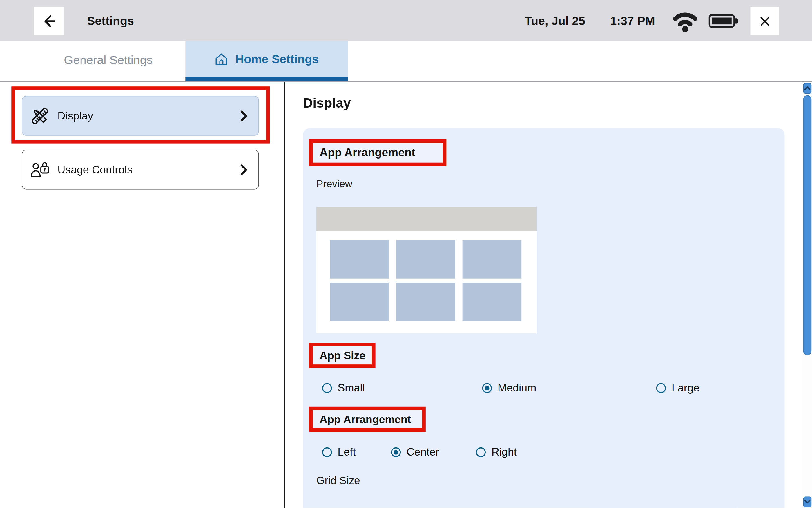 The image size is (812, 508). Describe the element at coordinates (368, 419) in the screenshot. I see `annotation-box-app-arrangement: App Arrangement` at that location.